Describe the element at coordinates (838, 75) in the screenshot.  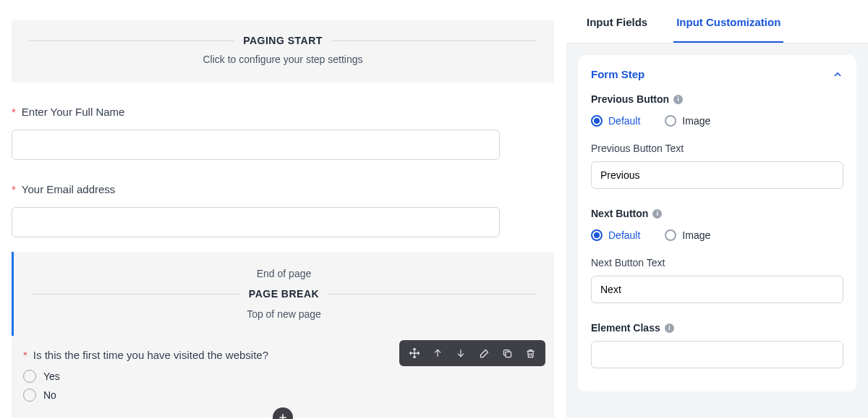
I see `chevron-up-icon` at that location.